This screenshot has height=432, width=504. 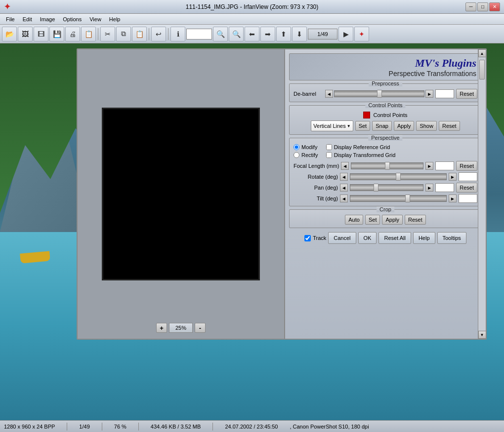 What do you see at coordinates (251, 427) in the screenshot?
I see `status-datetime: 24.07.2002 / 23:45:50` at bounding box center [251, 427].